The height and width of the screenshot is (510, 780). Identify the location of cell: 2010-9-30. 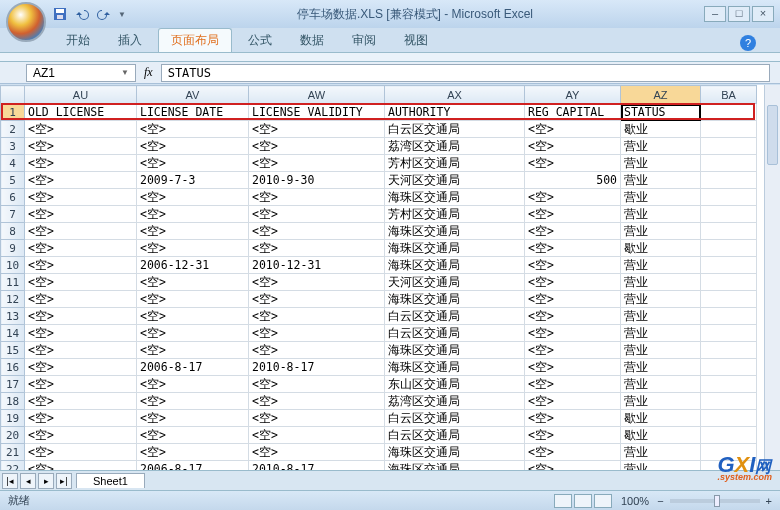
(317, 180).